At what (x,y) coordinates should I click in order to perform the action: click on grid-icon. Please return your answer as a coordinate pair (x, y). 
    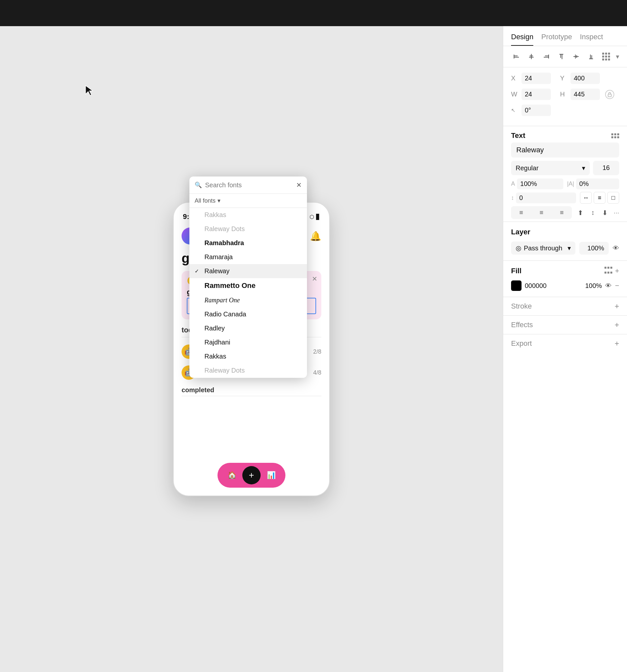
    Looking at the image, I should click on (606, 57).